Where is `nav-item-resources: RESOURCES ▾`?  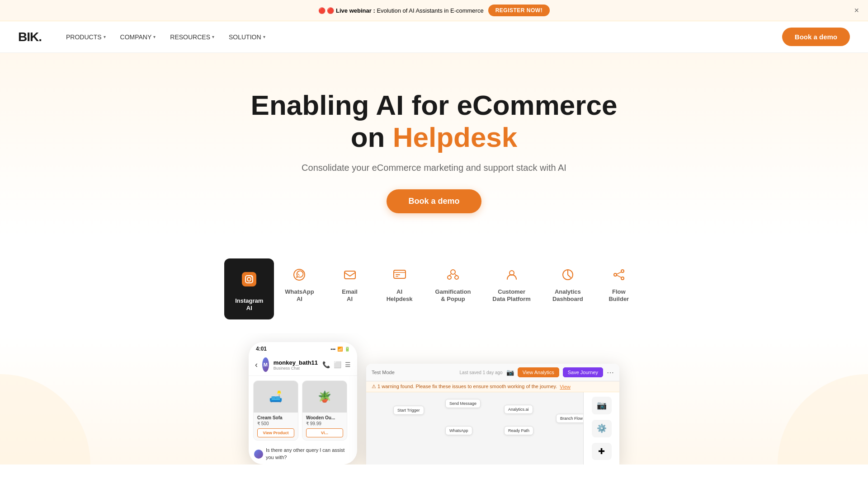 nav-item-resources: RESOURCES ▾ is located at coordinates (192, 37).